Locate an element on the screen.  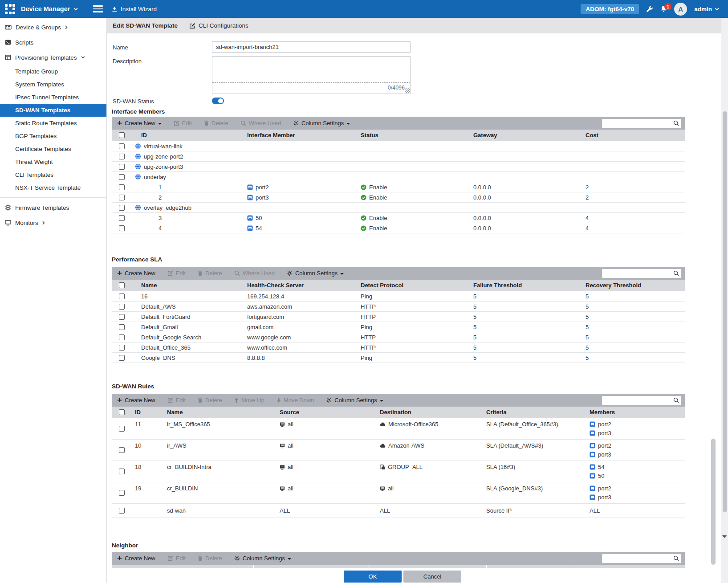
sdwan-rule-row: 11ir_MS_Office365allMicrosoft-Office365S… is located at coordinates (398, 429).